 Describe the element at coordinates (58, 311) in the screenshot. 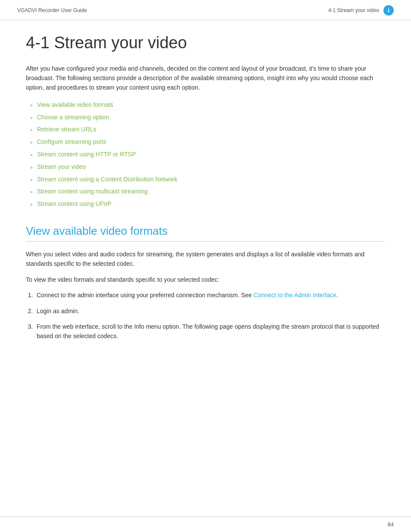

I see `step-2-text: Login as admin.` at that location.